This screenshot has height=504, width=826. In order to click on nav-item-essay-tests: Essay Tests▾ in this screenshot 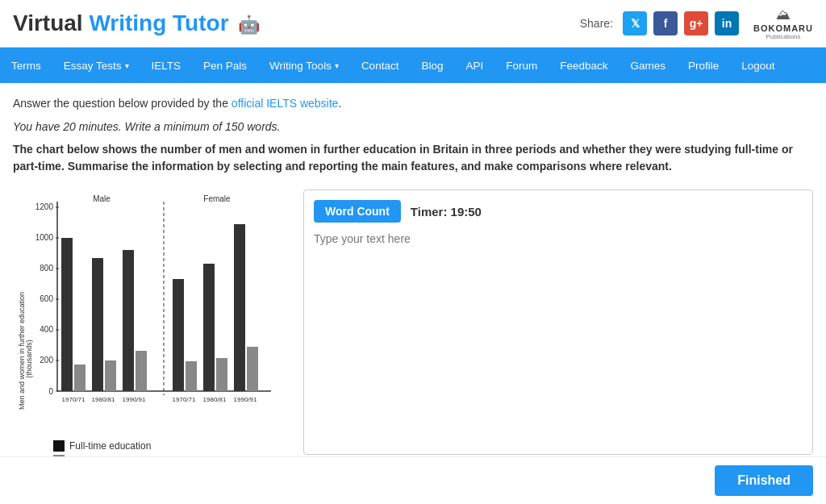, I will do `click(97, 65)`.